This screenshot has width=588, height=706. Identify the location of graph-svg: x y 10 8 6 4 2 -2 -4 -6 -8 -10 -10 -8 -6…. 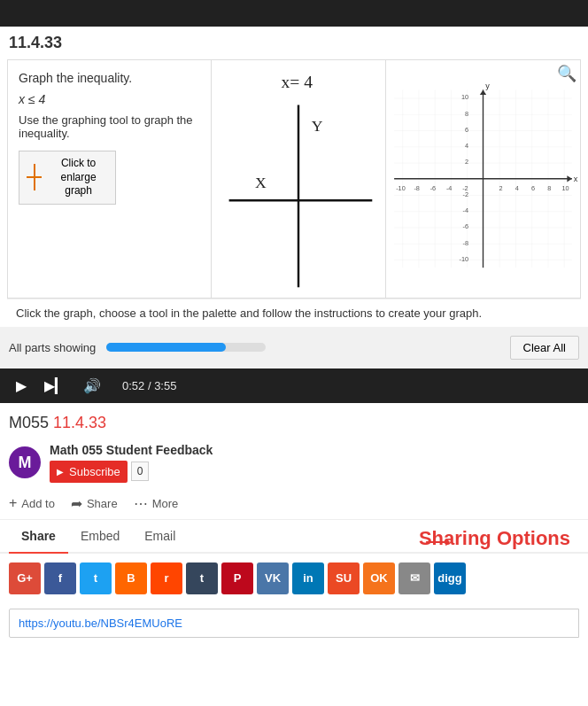
(484, 179).